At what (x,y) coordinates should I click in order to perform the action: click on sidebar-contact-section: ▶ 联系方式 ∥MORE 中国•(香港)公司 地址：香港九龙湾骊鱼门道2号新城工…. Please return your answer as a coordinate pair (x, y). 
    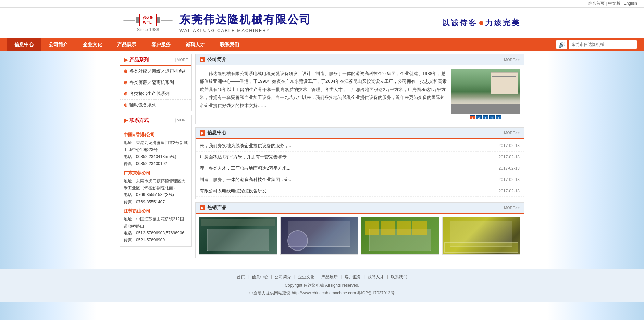
    Looking at the image, I should click on (156, 181).